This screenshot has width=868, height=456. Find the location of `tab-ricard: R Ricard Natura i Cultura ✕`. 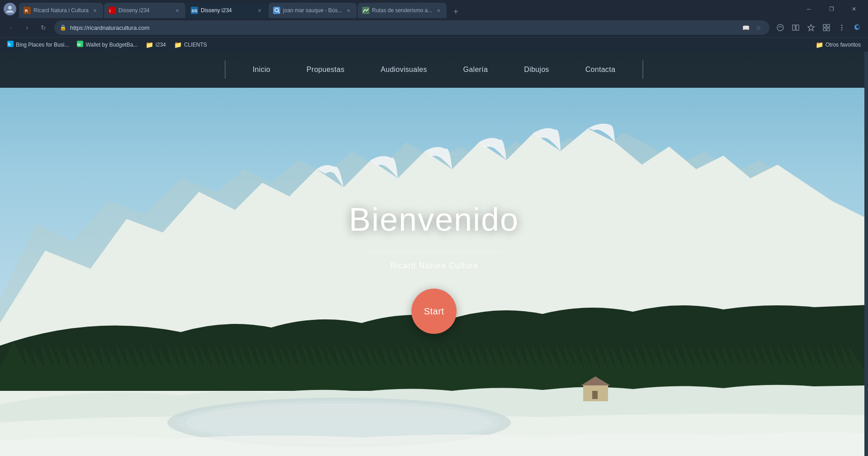

tab-ricard: R Ricard Natura i Cultura ✕ is located at coordinates (61, 10).